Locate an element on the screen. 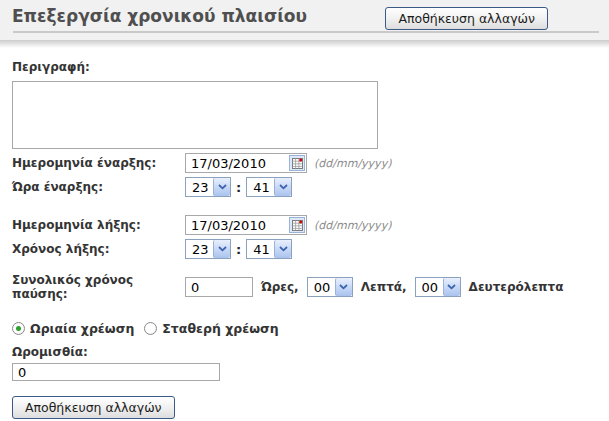  charge-type-group: Ωριαία χρέωση Σταθερή χρέωση is located at coordinates (304, 328).